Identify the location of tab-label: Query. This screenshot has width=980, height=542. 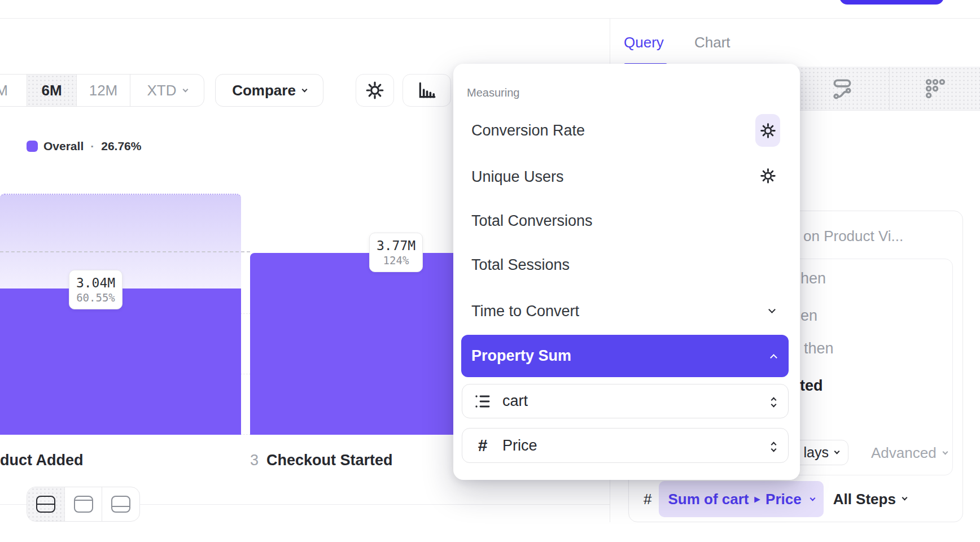
(644, 42).